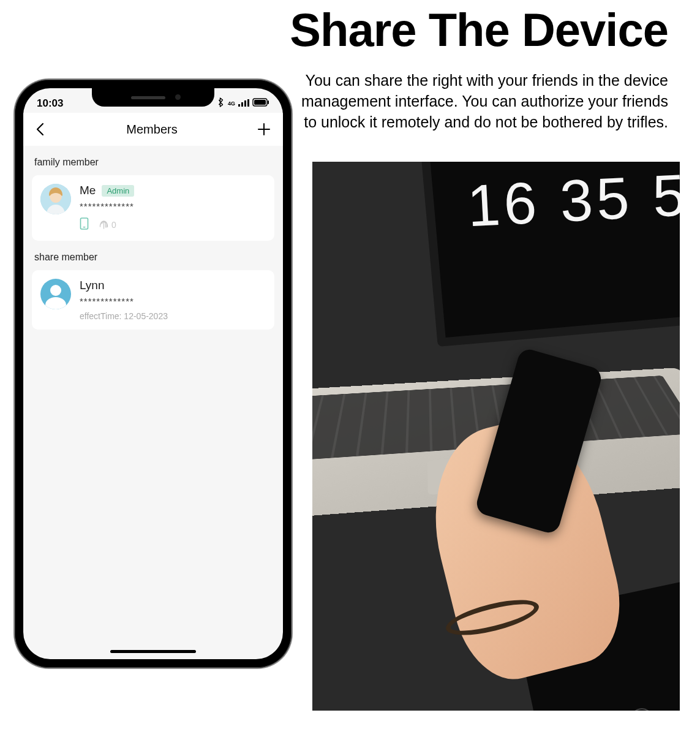 Image resolution: width=700 pixels, height=729 pixels. I want to click on bluetooth-icon, so click(220, 104).